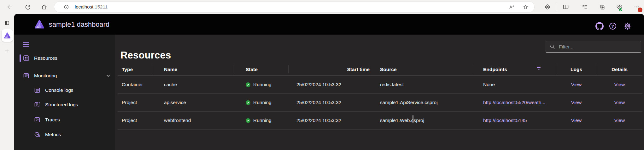 The width and height of the screenshot is (644, 150). What do you see at coordinates (505, 120) in the screenshot?
I see `endpoint-link: http://localhost:5145` at bounding box center [505, 120].